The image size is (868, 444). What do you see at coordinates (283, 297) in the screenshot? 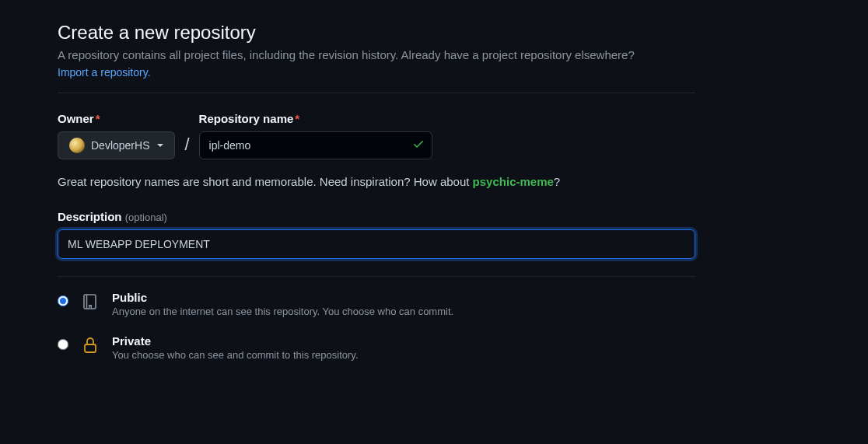
I see `visibility-public-title: Public` at bounding box center [283, 297].